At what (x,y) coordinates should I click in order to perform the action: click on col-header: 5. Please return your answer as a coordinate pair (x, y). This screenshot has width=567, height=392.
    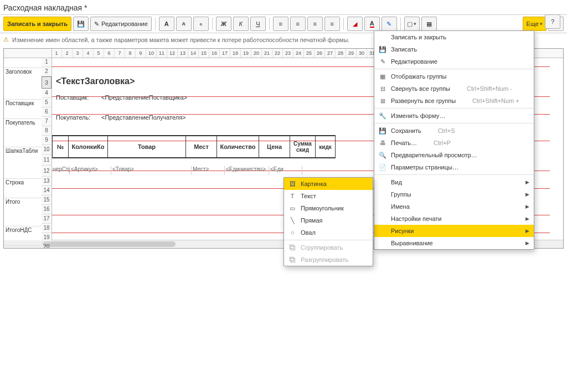
    Looking at the image, I should click on (99, 53).